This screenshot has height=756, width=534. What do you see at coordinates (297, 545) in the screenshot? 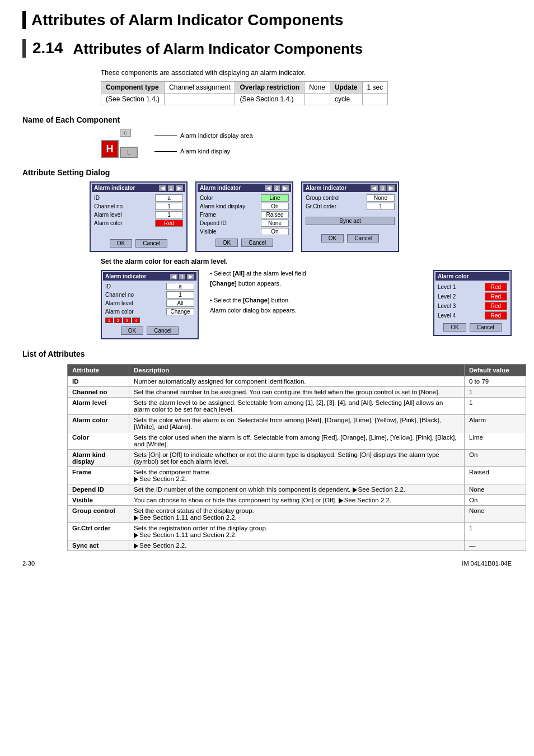
I see `attr-row-desc-11: See Section 2.2.` at bounding box center [297, 545].